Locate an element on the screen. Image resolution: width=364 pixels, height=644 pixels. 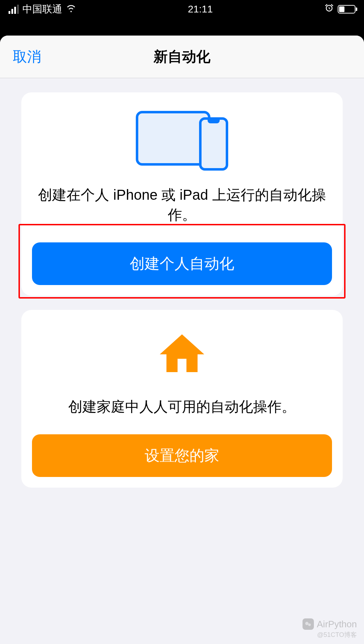
signal-icon is located at coordinates (14, 9).